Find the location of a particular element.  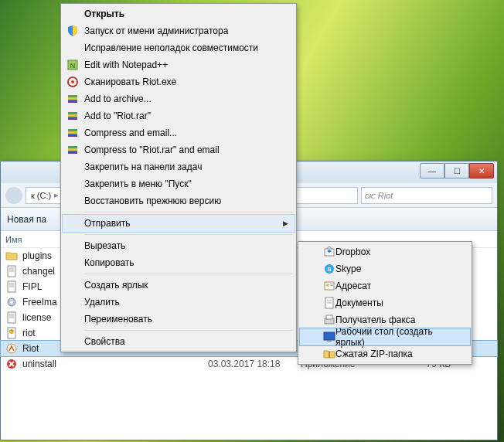

menu-item: Копировать is located at coordinates (179, 263).